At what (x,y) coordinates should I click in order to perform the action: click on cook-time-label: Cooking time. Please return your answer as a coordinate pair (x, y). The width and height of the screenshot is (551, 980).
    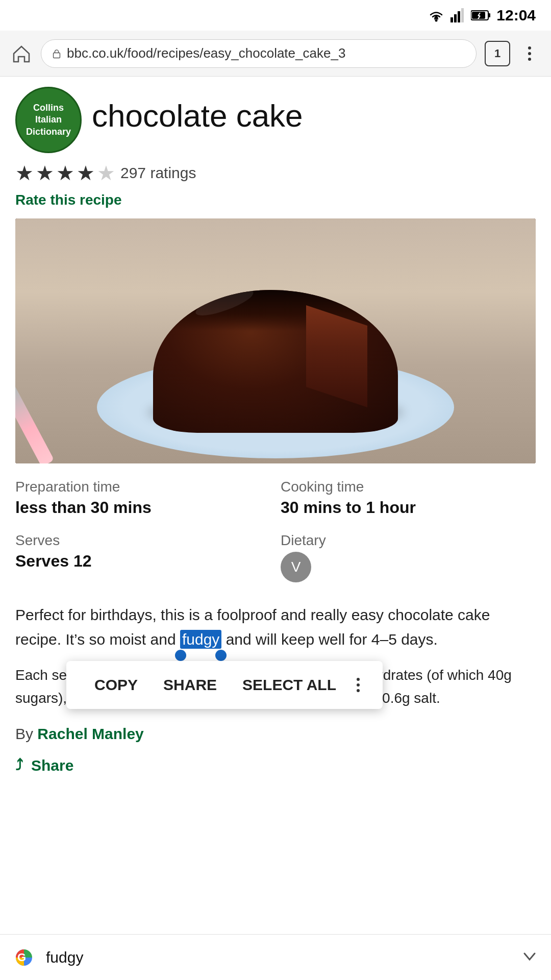
    Looking at the image, I should click on (408, 487).